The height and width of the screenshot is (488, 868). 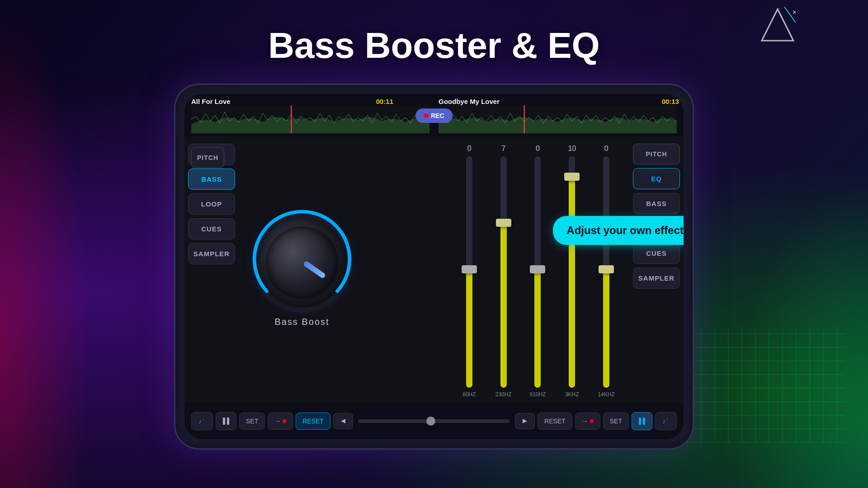 I want to click on knob-label: Bass Boost, so click(x=302, y=322).